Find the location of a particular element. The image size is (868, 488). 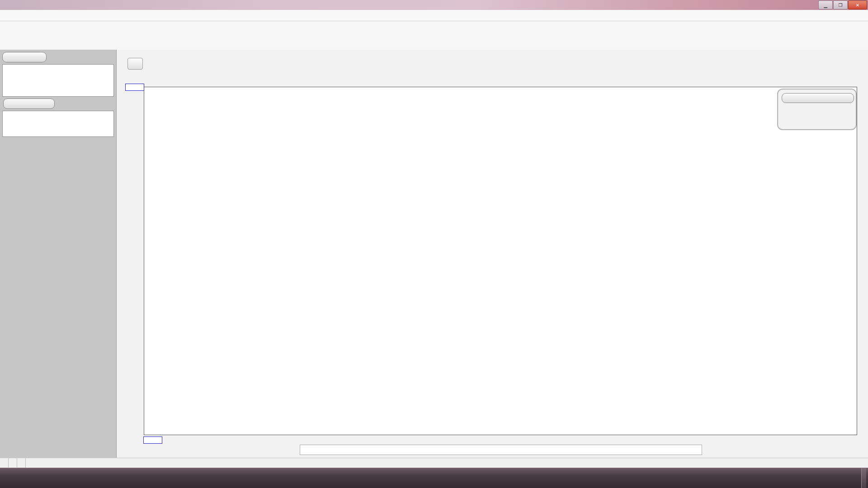

y-axis-max-field is located at coordinates (135, 87).